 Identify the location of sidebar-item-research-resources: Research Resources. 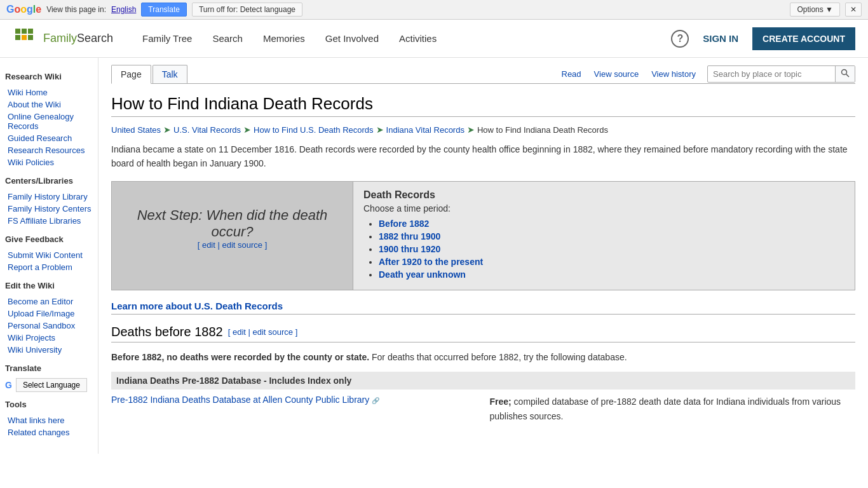
(49, 150).